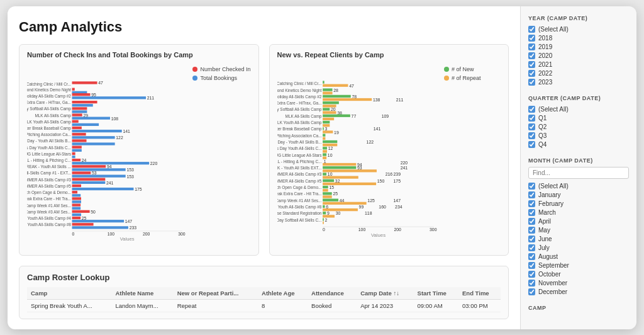 This screenshot has height=335, width=644. What do you see at coordinates (69, 306) in the screenshot?
I see `cell-camp: Spring Break Youth A...` at bounding box center [69, 306].